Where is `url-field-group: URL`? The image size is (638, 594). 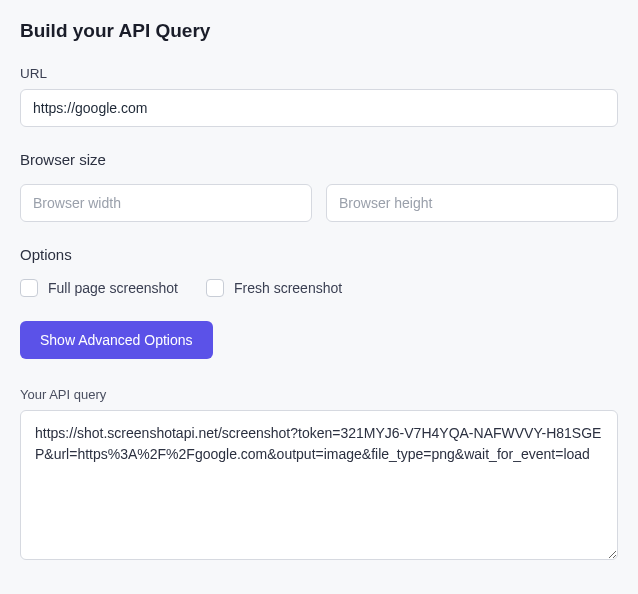
url-field-group: URL is located at coordinates (319, 96).